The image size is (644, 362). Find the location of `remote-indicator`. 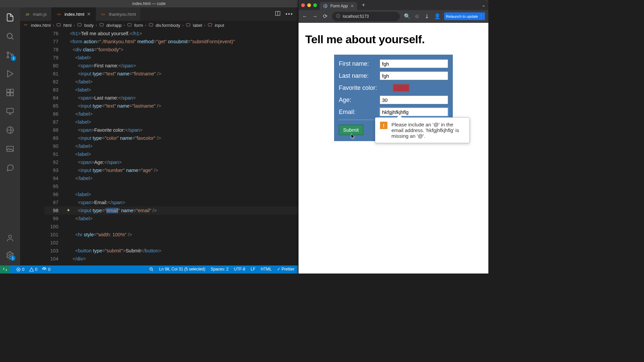

remote-indicator is located at coordinates (5, 269).